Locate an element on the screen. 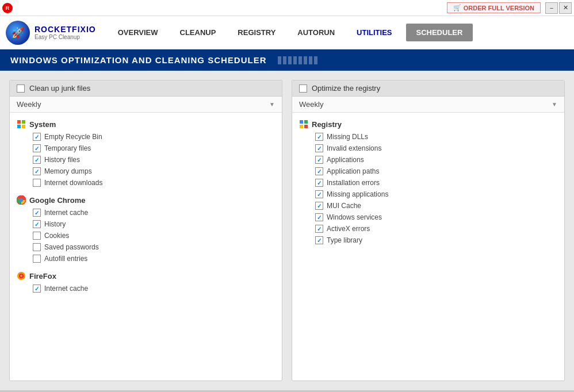  windows-icon is located at coordinates (21, 124).